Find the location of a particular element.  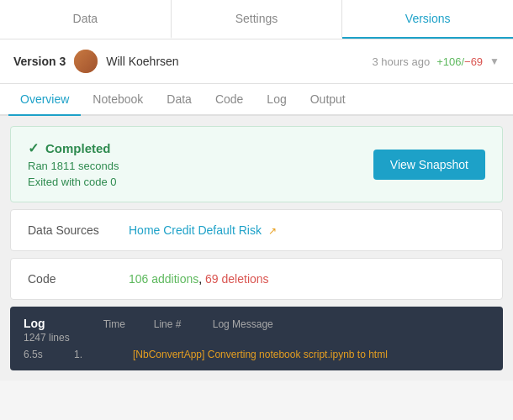

status-exit-text: Exited with code 0 is located at coordinates (73, 181).